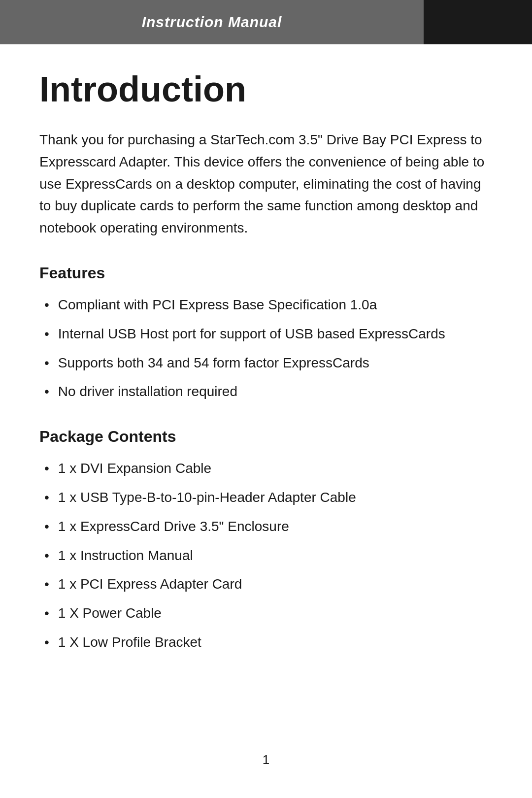  Describe the element at coordinates (266, 556) in the screenshot. I see `list-item: 1 x Instruction Manual` at that location.